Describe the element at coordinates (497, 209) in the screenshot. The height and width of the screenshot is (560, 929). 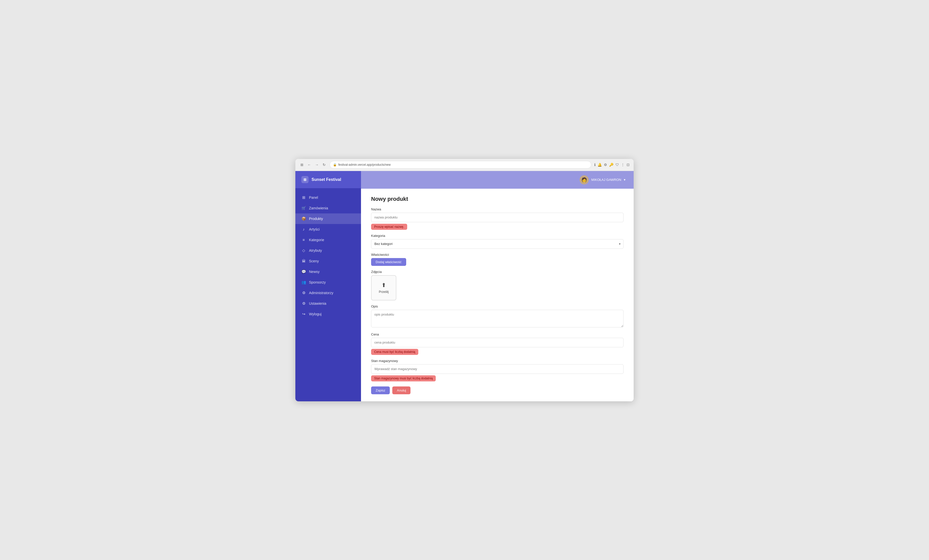
I see `name-label: Nazwa` at that location.